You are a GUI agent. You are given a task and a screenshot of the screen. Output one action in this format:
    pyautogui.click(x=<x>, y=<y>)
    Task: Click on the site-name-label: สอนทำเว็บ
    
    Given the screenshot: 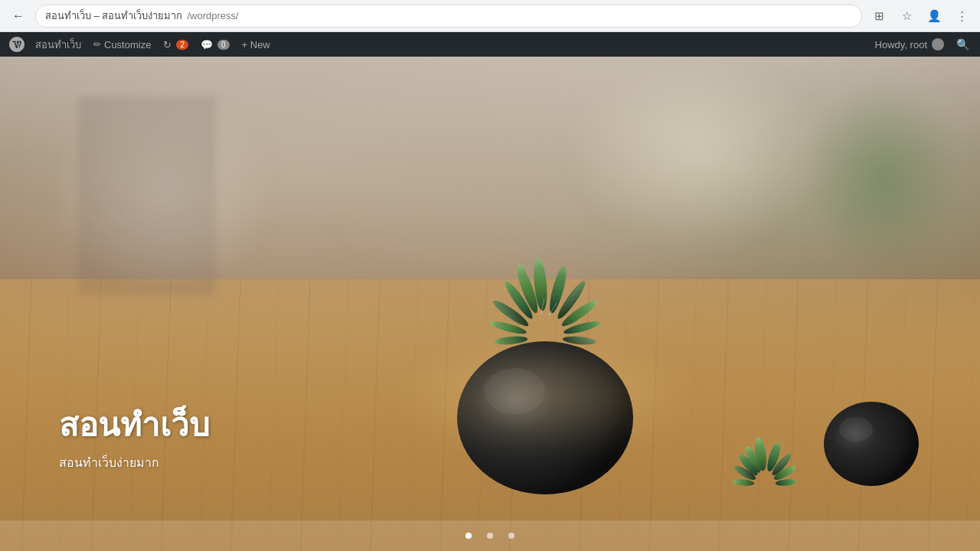 What is the action you would take?
    pyautogui.click(x=58, y=44)
    